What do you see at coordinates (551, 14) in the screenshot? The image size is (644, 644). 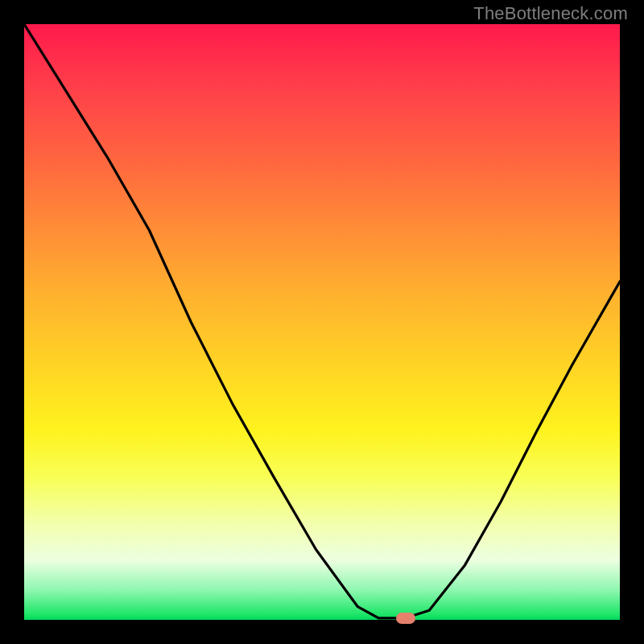 I see `watermark-text: TheBottleneck.com` at bounding box center [551, 14].